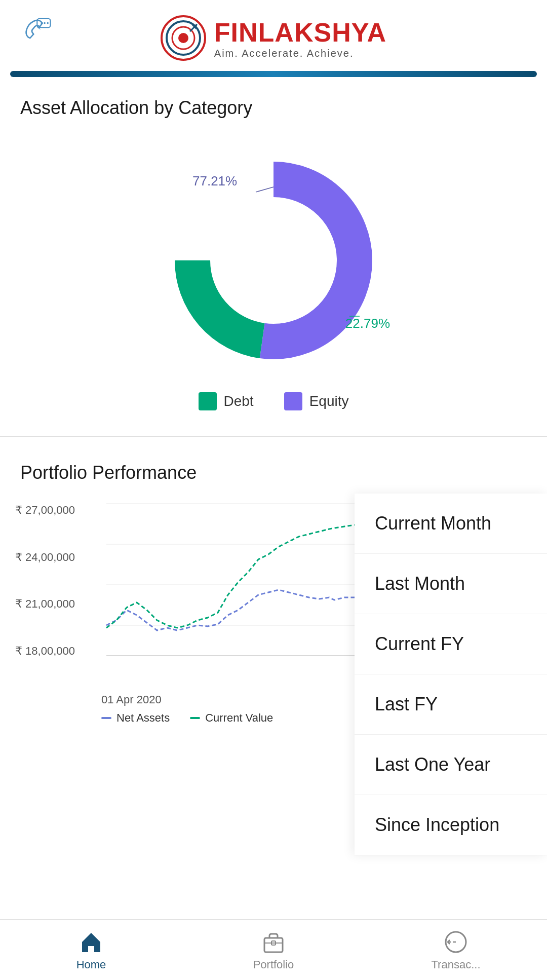 Image resolution: width=547 pixels, height=980 pixels. What do you see at coordinates (368, 323) in the screenshot?
I see `debt-pct-label: 22.79%` at bounding box center [368, 323].